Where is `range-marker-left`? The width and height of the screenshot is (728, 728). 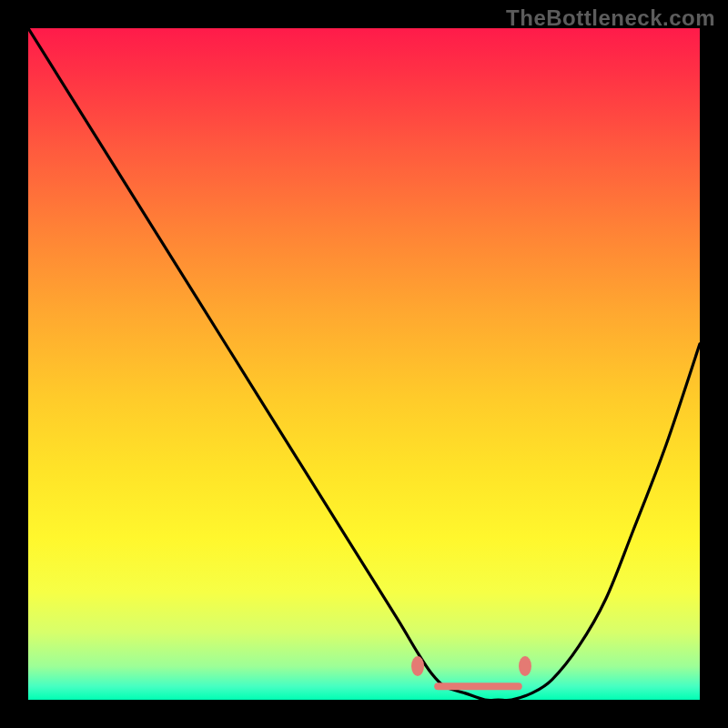 range-marker-left is located at coordinates (418, 666).